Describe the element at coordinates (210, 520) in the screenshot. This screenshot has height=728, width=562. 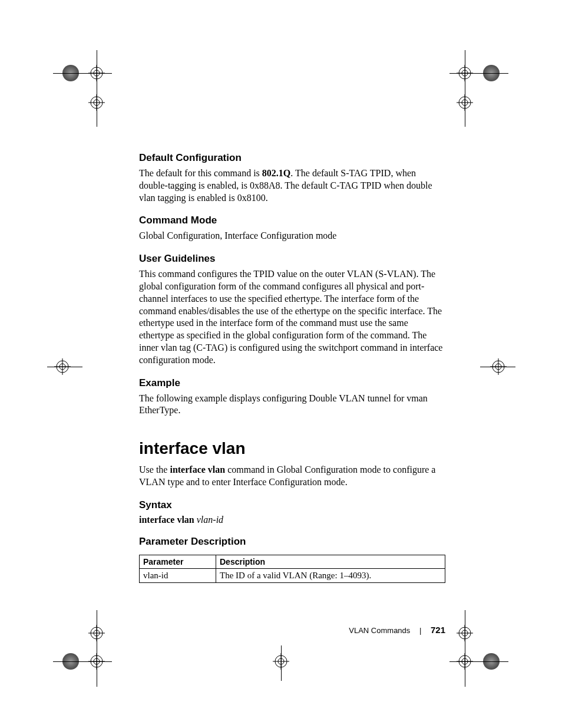
I see `syntax-argument: vlan-id` at that location.